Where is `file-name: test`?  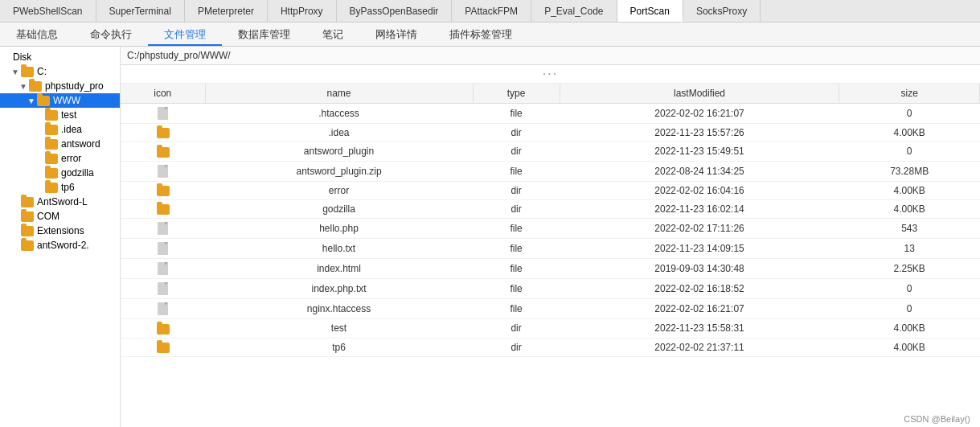 file-name: test is located at coordinates (339, 328).